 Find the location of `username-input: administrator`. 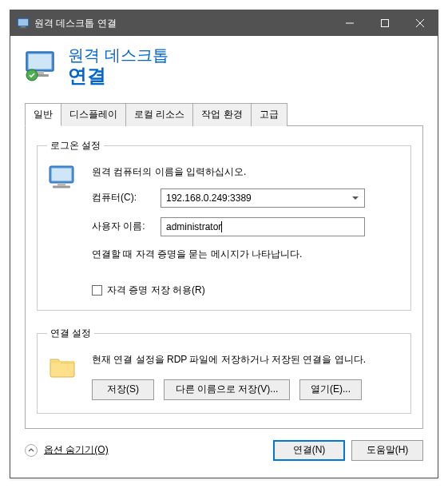

username-input: administrator is located at coordinates (263, 227).